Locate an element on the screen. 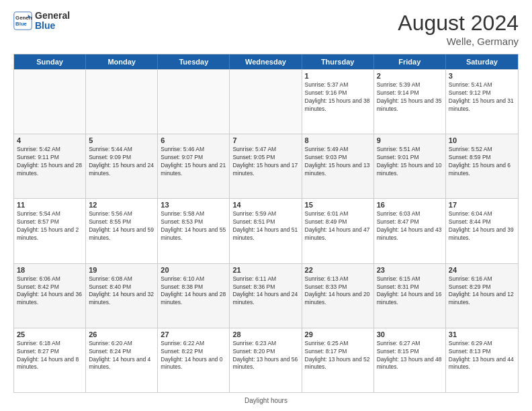  cell-info: Sunrise: 6:18 AM Sunset: 8:27 PM Dayligh… is located at coordinates (50, 356).